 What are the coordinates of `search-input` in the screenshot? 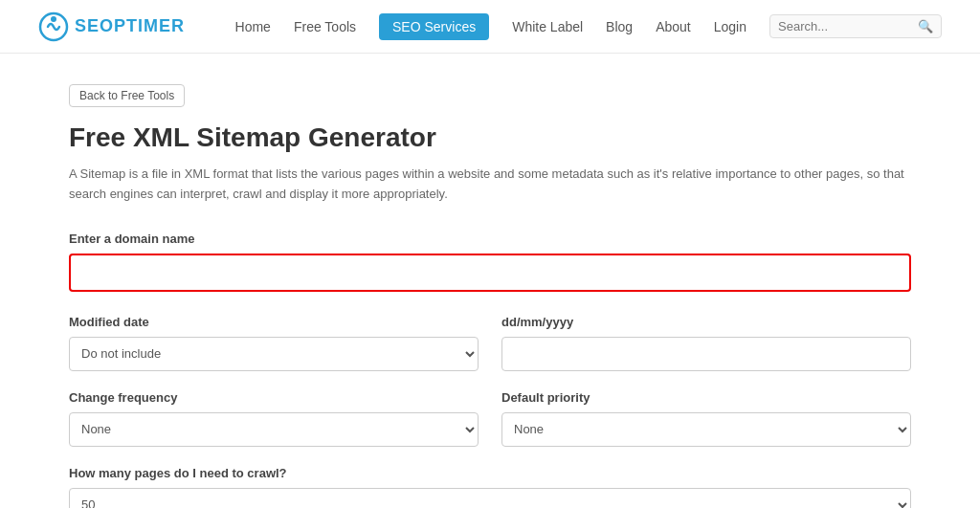 It's located at (845, 27).